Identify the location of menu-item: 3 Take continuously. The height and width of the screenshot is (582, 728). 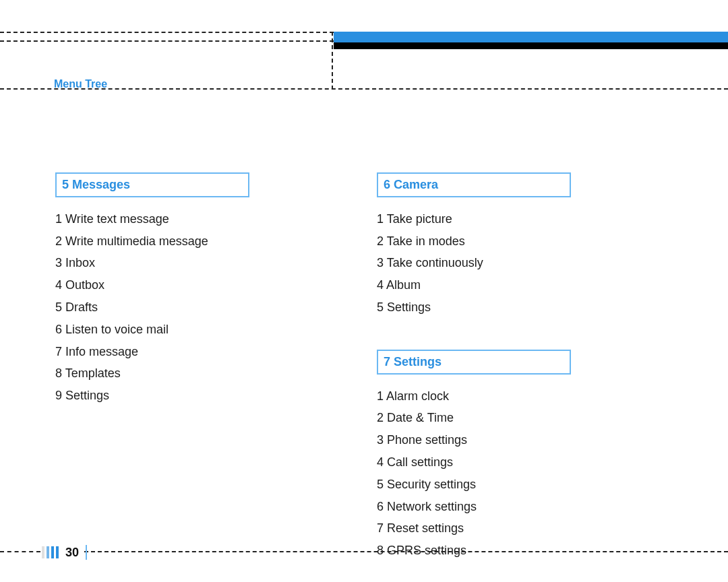
(533, 263).